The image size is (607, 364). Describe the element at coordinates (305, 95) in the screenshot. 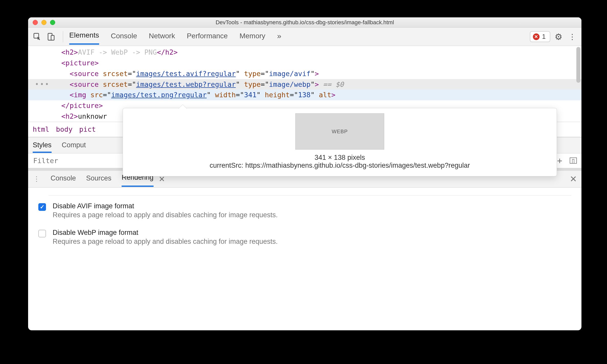

I see `dom-line-hover: <img src="images/test.png?regular" width…` at that location.